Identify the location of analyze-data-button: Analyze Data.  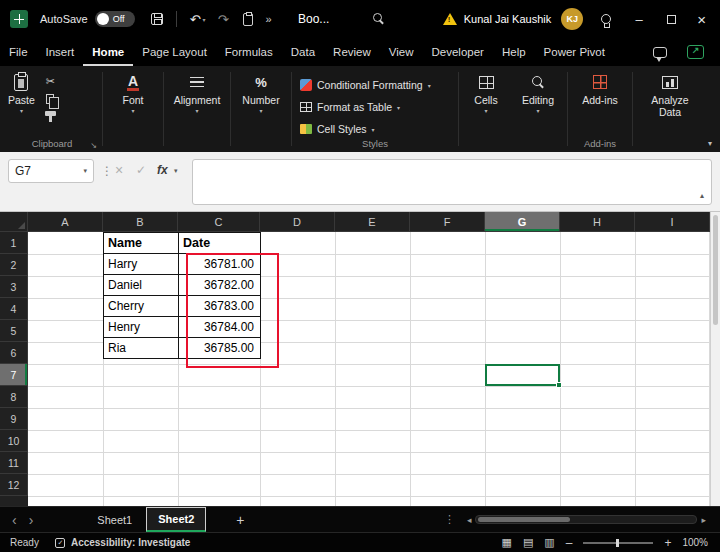
(670, 94).